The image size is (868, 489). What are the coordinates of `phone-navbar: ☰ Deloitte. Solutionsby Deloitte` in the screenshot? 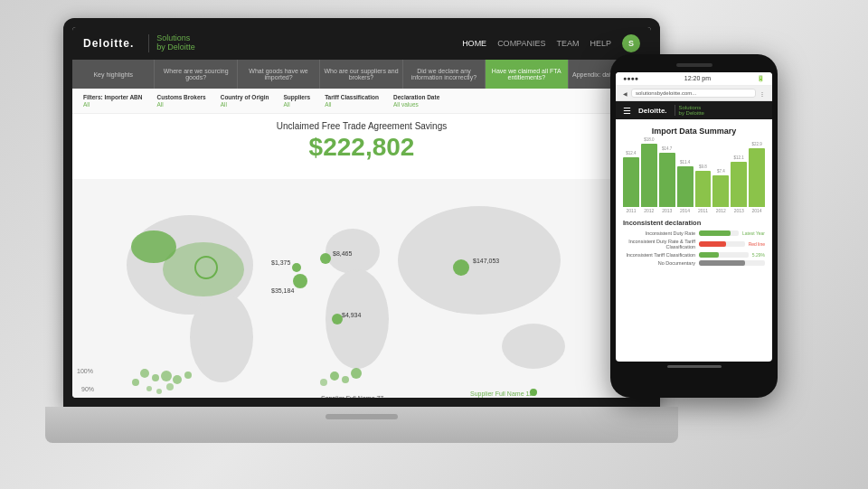 It's located at (694, 110).